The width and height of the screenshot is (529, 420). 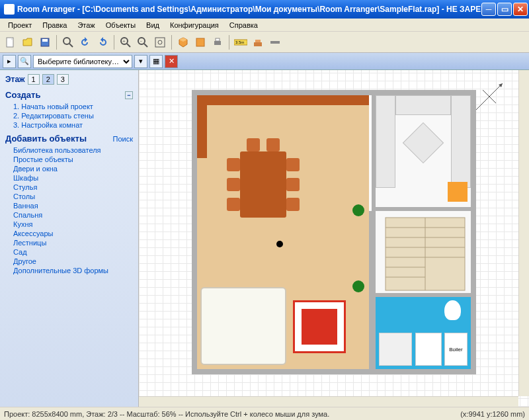 I want to click on print-button, so click(x=218, y=42).